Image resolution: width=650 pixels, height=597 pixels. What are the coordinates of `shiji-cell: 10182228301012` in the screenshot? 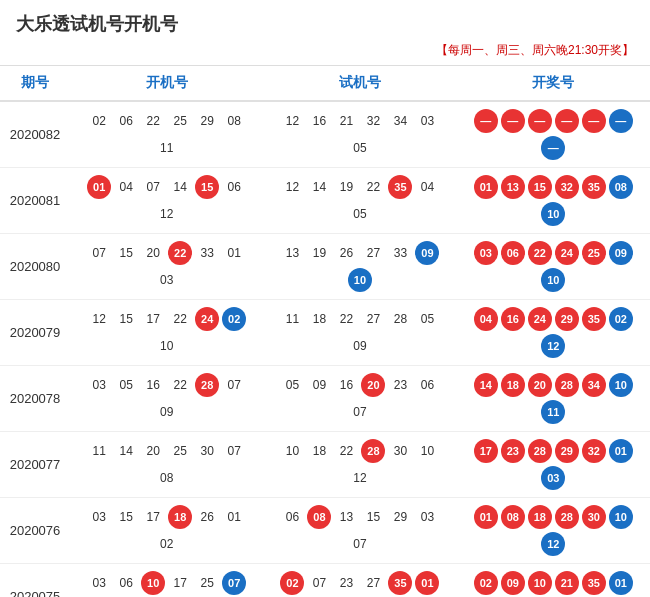 It's located at (360, 465).